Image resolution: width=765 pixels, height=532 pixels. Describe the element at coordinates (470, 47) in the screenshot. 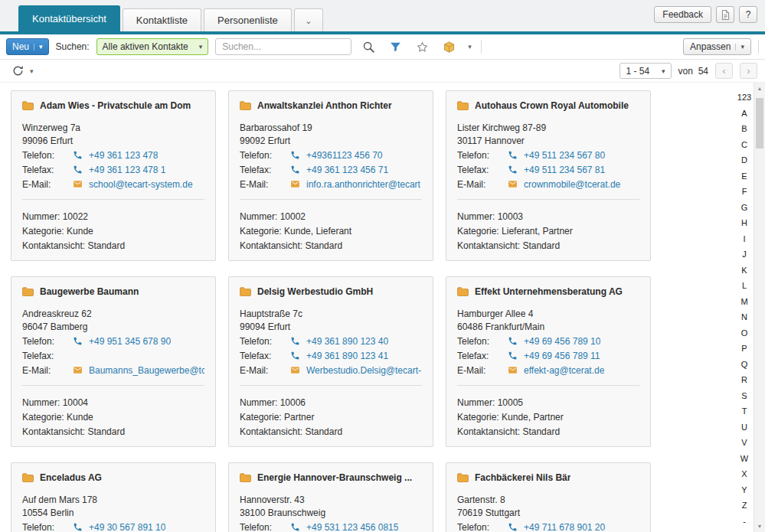

I see `export-dropdown-button: ▾` at that location.